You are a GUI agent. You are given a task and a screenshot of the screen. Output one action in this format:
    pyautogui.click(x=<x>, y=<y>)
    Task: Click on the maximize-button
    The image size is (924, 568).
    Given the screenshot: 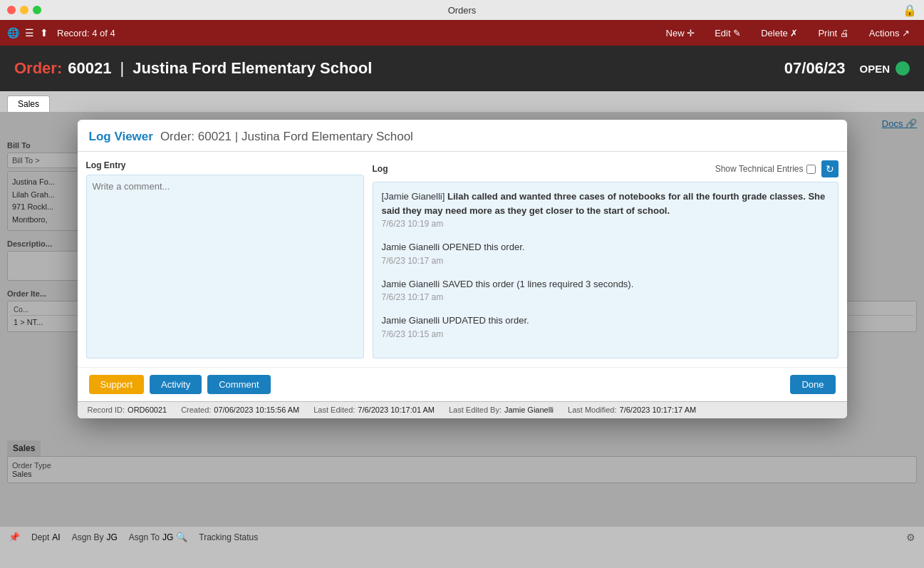 What is the action you would take?
    pyautogui.click(x=37, y=10)
    